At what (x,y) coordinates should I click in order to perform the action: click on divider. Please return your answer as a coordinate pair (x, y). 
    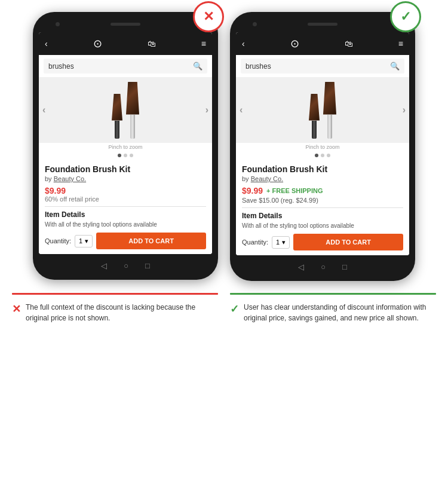
    Looking at the image, I should click on (125, 207).